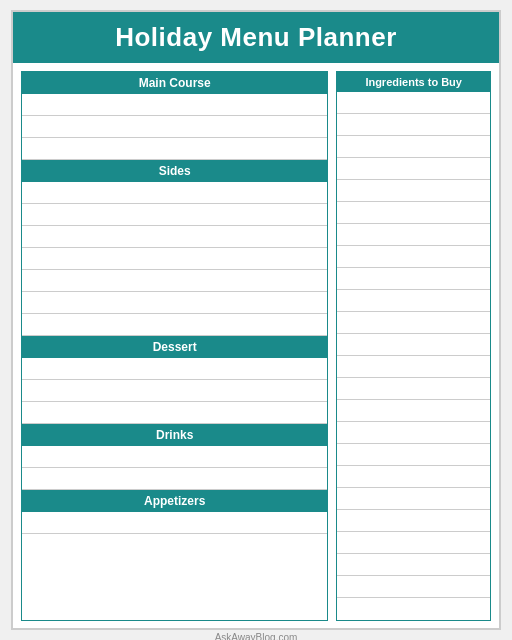 The height and width of the screenshot is (640, 512). What do you see at coordinates (174, 83) in the screenshot?
I see `section-header-main-course: Main Course` at bounding box center [174, 83].